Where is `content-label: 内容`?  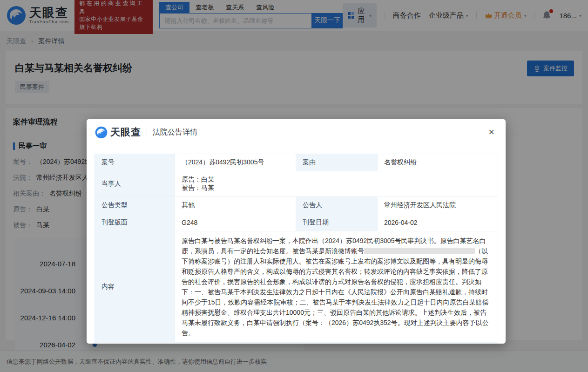
content-label: 内容 is located at coordinates (135, 287).